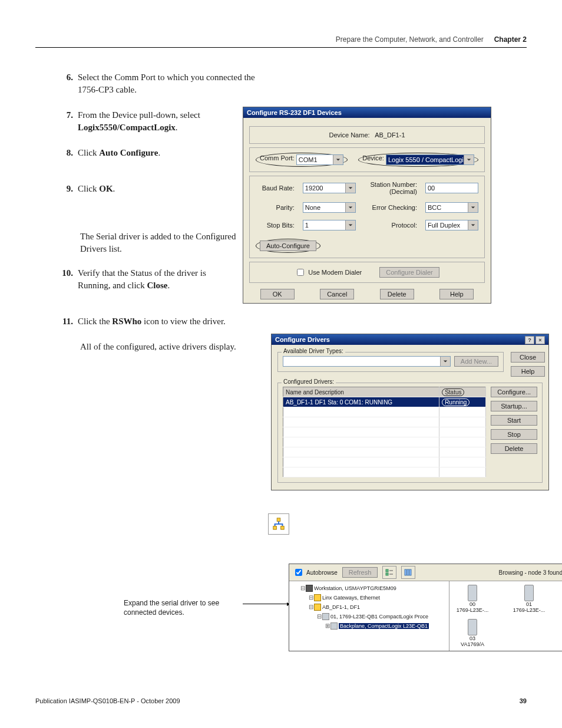 This screenshot has width=562, height=728. What do you see at coordinates (168, 347) in the screenshot?
I see `note-drivers-display: All of the configured, active drivers di…` at bounding box center [168, 347].